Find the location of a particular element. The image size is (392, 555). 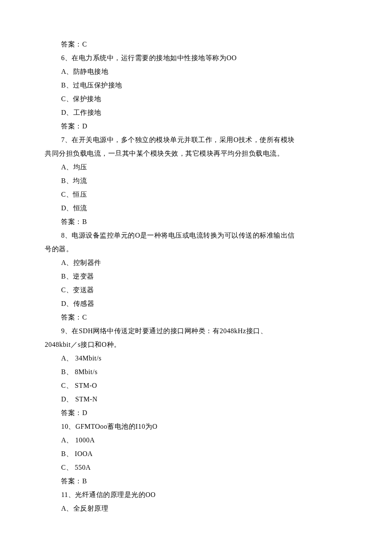

text-line: 6、在电力系统中，运行需要的接地如中性接地等称为OO is located at coordinates (196, 58).